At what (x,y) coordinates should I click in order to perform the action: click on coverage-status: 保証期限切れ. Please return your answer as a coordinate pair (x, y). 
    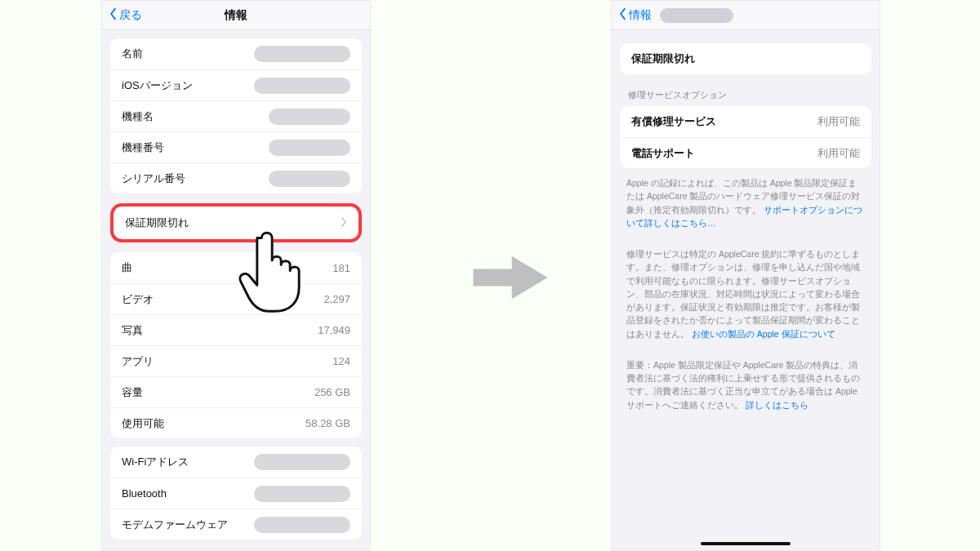
    Looking at the image, I should click on (663, 59).